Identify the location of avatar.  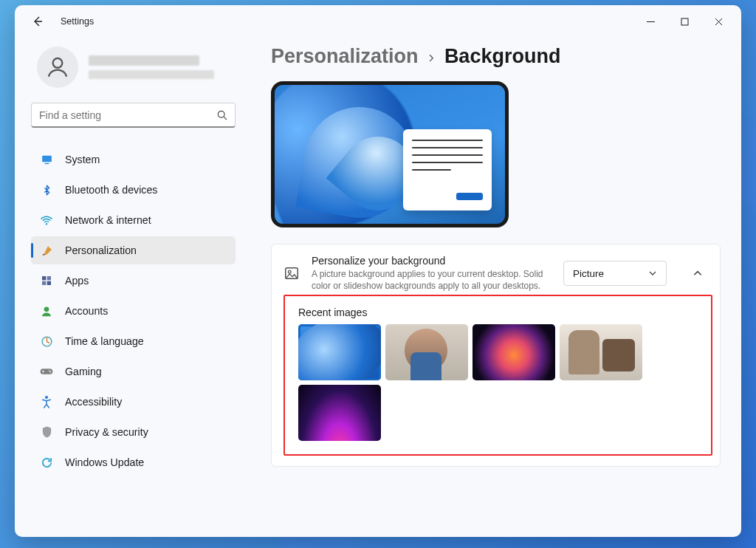
(58, 67).